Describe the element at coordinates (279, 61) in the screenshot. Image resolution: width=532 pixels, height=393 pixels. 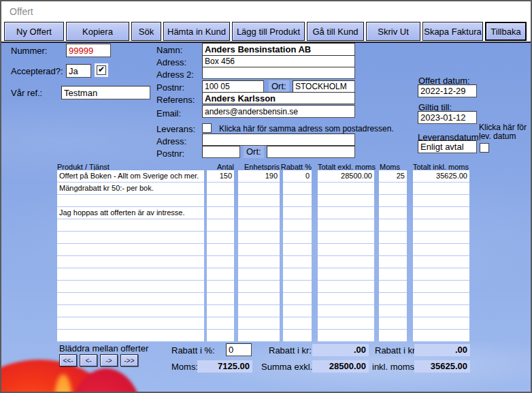
I see `adress-input` at that location.